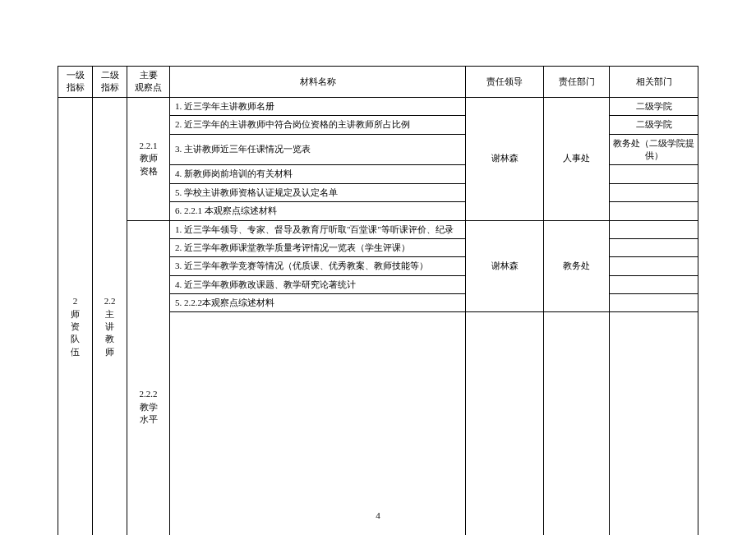 The image size is (756, 535). What do you see at coordinates (110, 81) in the screenshot?
I see `header-level2-text: 二级指标` at bounding box center [110, 81].